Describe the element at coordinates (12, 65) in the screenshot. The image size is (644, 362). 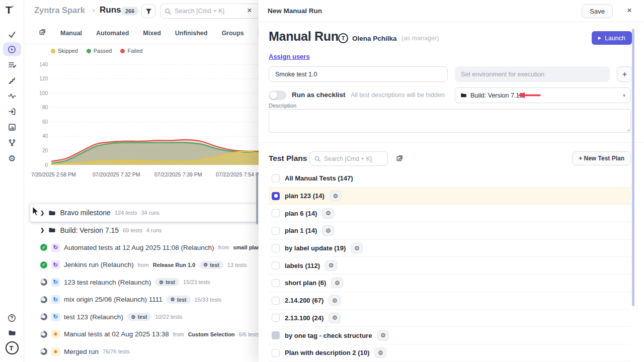
I see `test-plans-list-icon` at that location.